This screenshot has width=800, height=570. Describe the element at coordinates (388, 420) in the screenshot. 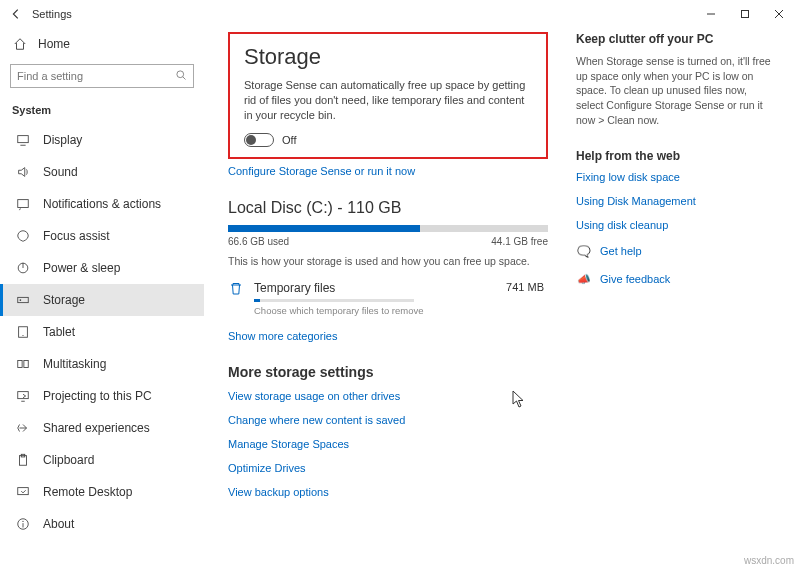

I see `link-new-content: Change where new content is saved` at that location.